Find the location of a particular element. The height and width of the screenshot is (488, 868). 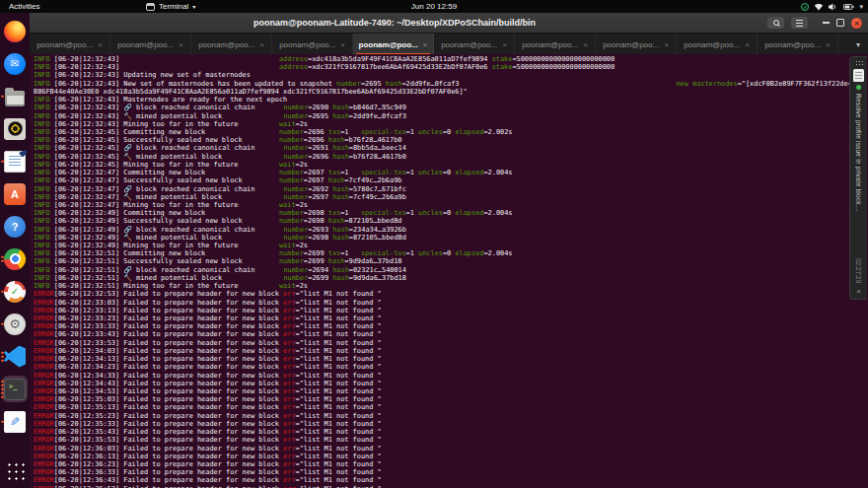

log-line: INFO [06-20|12:32:43] New set of mastern… is located at coordinates (451, 84).